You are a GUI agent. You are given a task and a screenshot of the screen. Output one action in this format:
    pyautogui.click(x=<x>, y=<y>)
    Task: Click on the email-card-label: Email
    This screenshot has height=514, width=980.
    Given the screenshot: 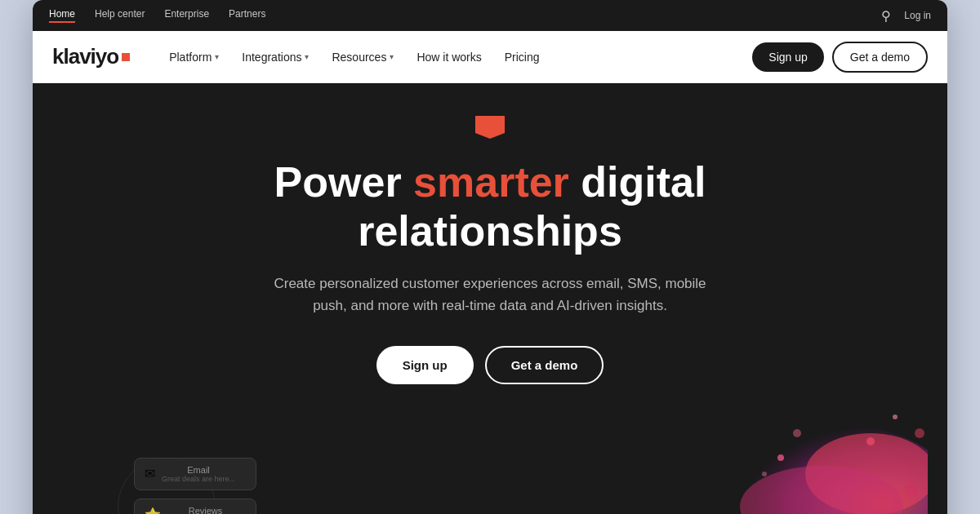 What is the action you would take?
    pyautogui.click(x=198, y=470)
    